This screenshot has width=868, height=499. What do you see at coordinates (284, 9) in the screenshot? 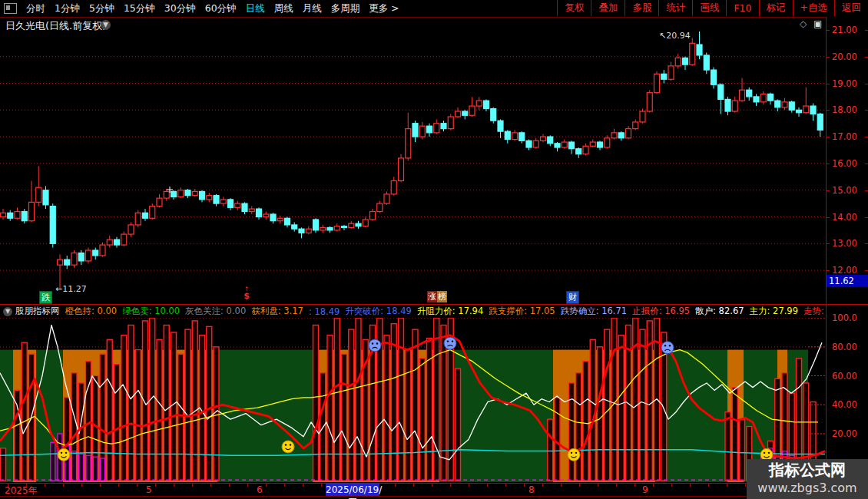
I see `menu-item-8: 周线` at bounding box center [284, 9].